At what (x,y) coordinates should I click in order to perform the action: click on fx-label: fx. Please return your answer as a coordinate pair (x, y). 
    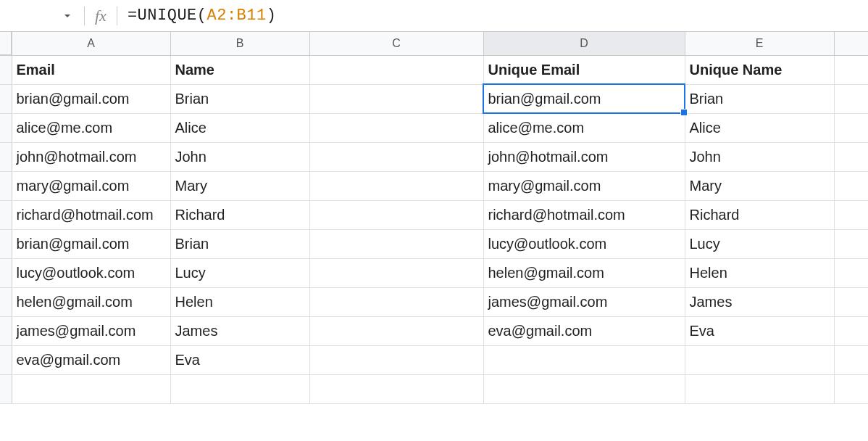
    Looking at the image, I should click on (104, 16).